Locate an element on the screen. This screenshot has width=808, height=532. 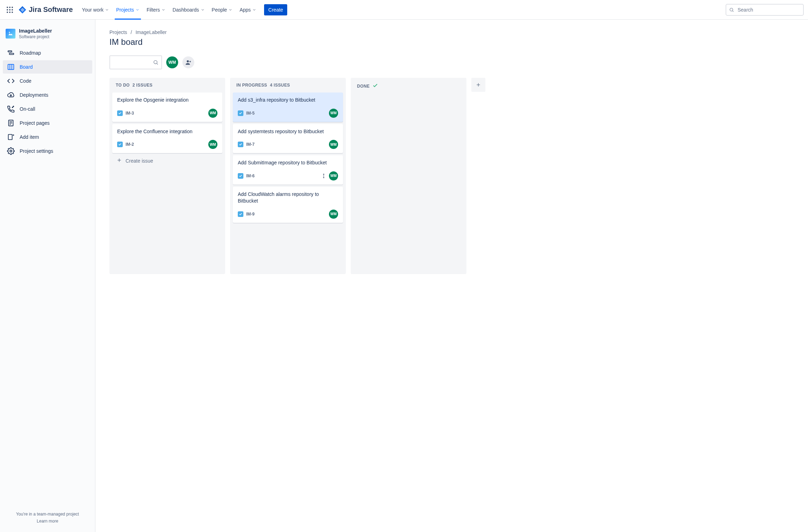
sidebar-item-add-item: Add item is located at coordinates (48, 137).